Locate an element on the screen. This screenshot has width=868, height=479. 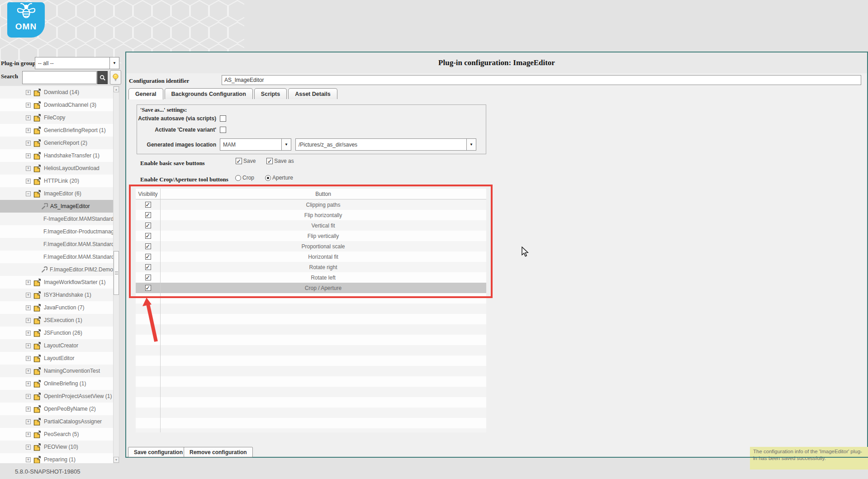
tree-row: + GenericReport (2) is located at coordinates (57, 143).